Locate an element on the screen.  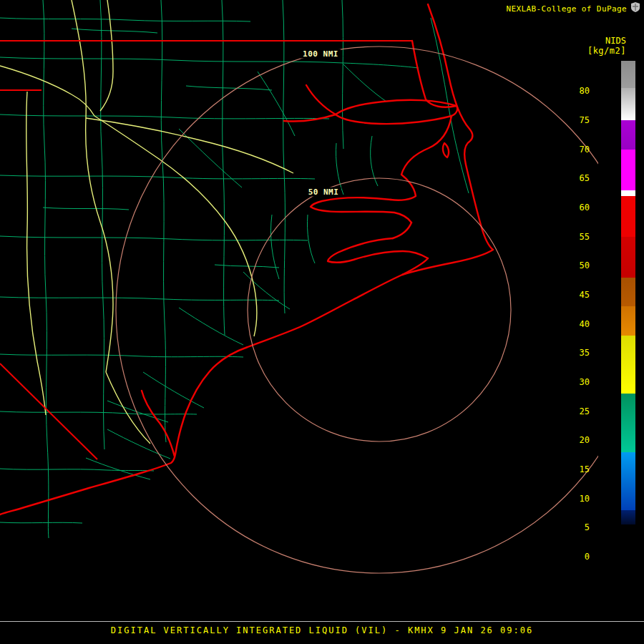
colorbar-gradient is located at coordinates (628, 318).